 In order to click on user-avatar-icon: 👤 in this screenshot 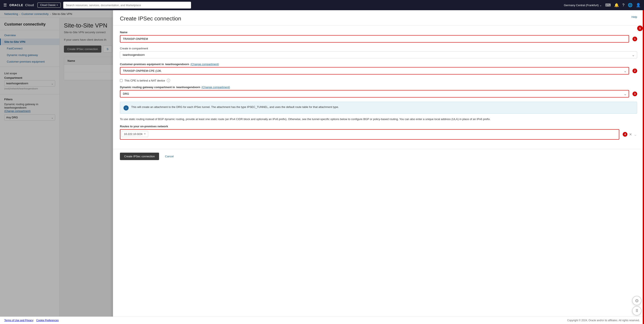, I will do `click(638, 5)`.